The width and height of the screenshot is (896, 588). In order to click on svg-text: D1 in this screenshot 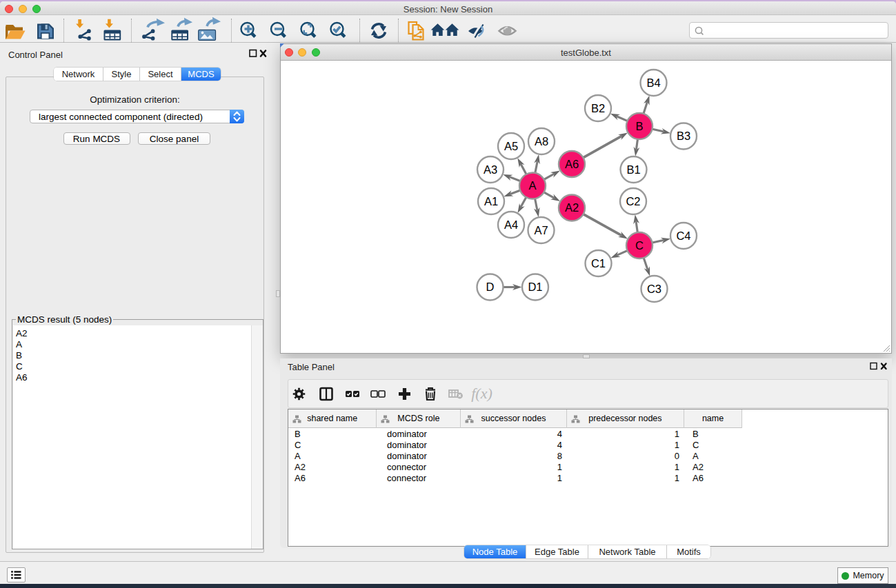, I will do `click(535, 287)`.